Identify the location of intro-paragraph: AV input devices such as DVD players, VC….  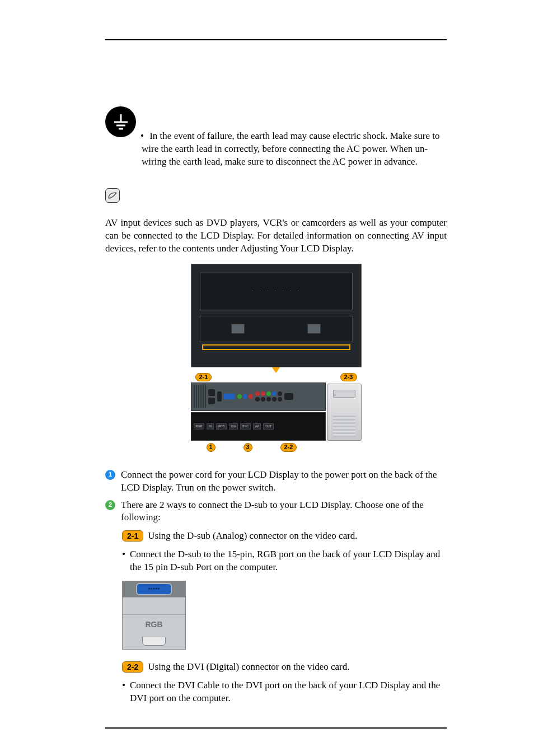
(276, 236).